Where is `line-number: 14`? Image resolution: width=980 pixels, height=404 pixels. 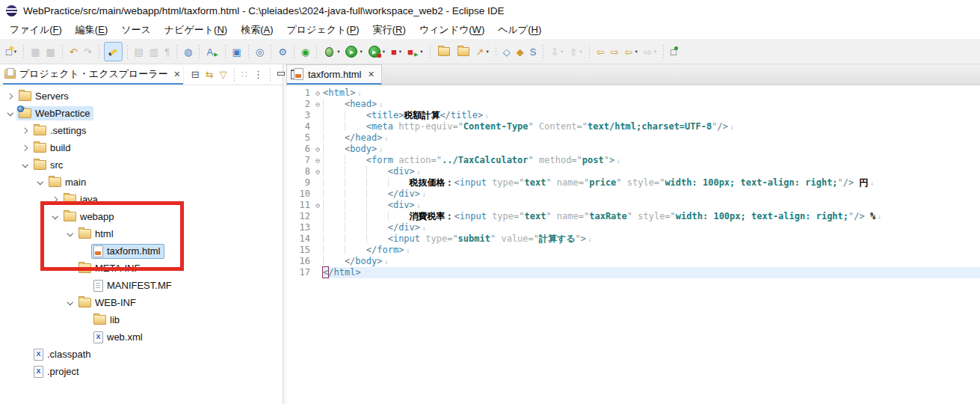
line-number: 14 is located at coordinates (302, 239).